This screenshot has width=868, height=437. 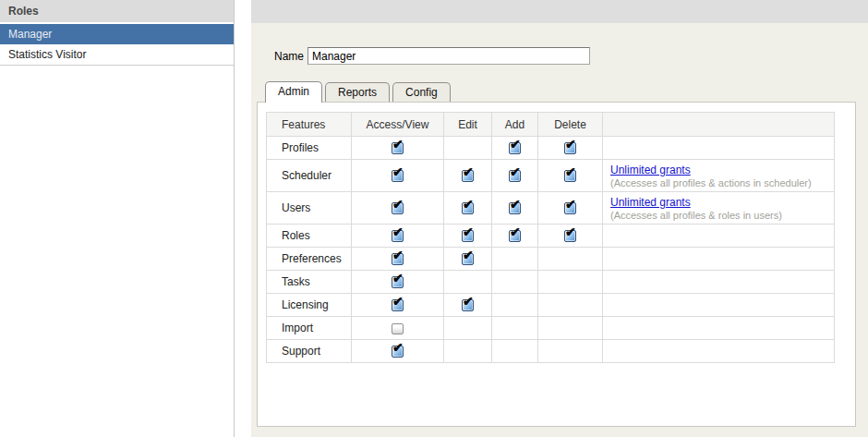 What do you see at coordinates (718, 283) in the screenshot?
I see `cell-tasks-extra` at bounding box center [718, 283].